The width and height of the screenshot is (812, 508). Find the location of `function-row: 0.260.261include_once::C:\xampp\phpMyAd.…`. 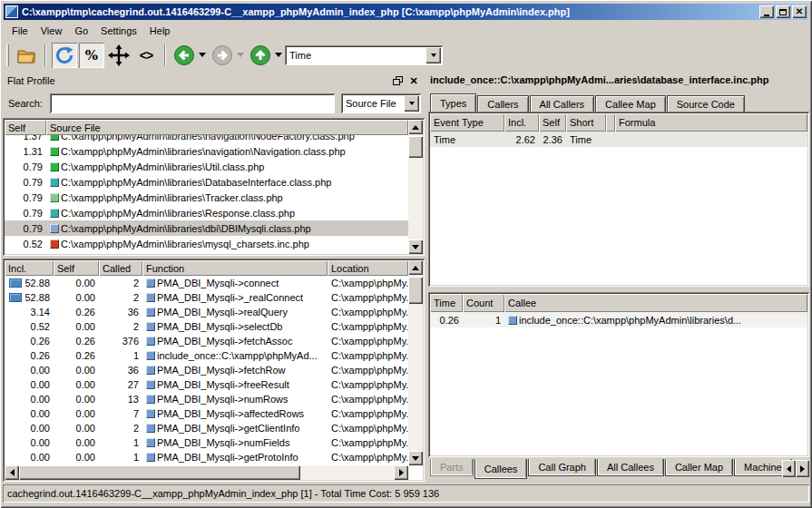

function-row: 0.260.261include_once::C:\xampp\phpMyAd.… is located at coordinates (207, 356).